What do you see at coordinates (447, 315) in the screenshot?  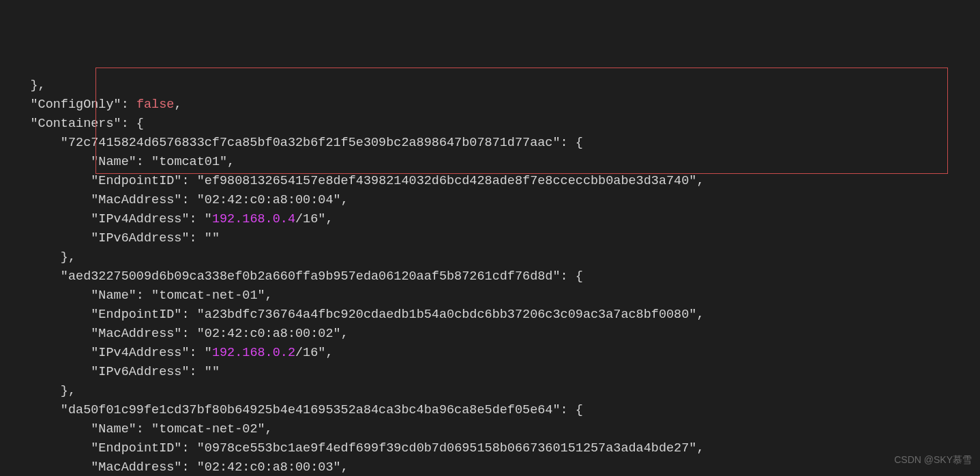 I see `c2-endpoint-val: "a23bdfc736764a4fbc920cdaedb1b54a0cbdc6b…` at bounding box center [447, 315].